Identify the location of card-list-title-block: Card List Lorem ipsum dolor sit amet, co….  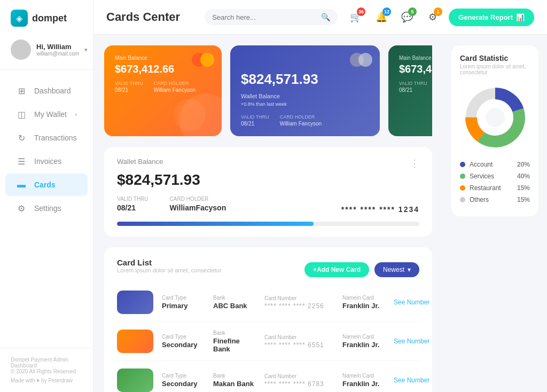
(169, 269).